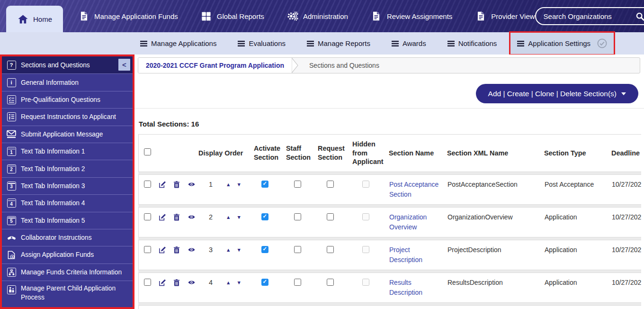 This screenshot has height=309, width=644. Describe the element at coordinates (409, 44) in the screenshot. I see `sub-nav-item-awards: Awards` at that location.